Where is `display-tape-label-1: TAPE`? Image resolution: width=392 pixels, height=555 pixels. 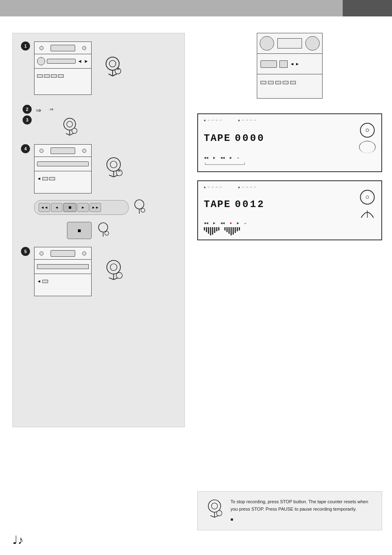 display-tape-label-1: TAPE is located at coordinates (217, 138).